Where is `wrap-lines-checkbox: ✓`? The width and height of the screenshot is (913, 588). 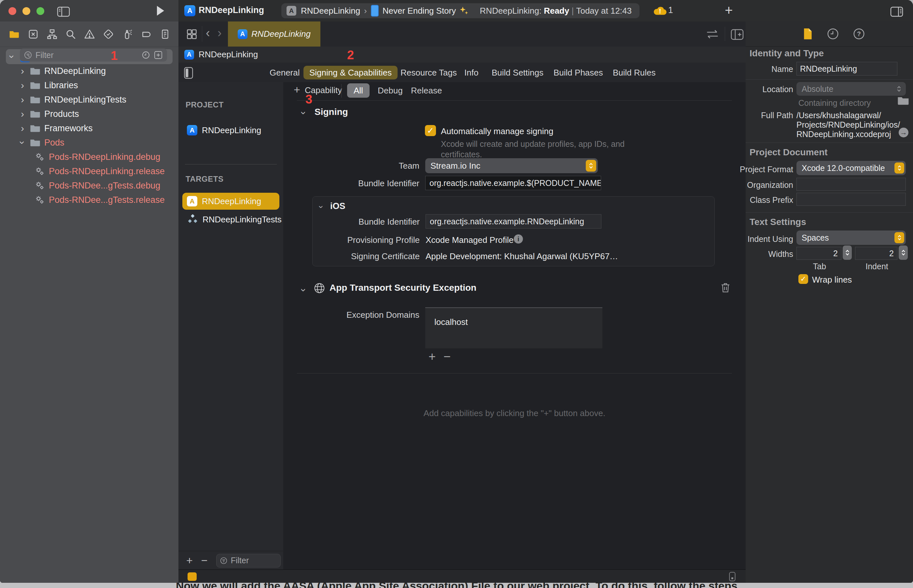 wrap-lines-checkbox: ✓ is located at coordinates (803, 279).